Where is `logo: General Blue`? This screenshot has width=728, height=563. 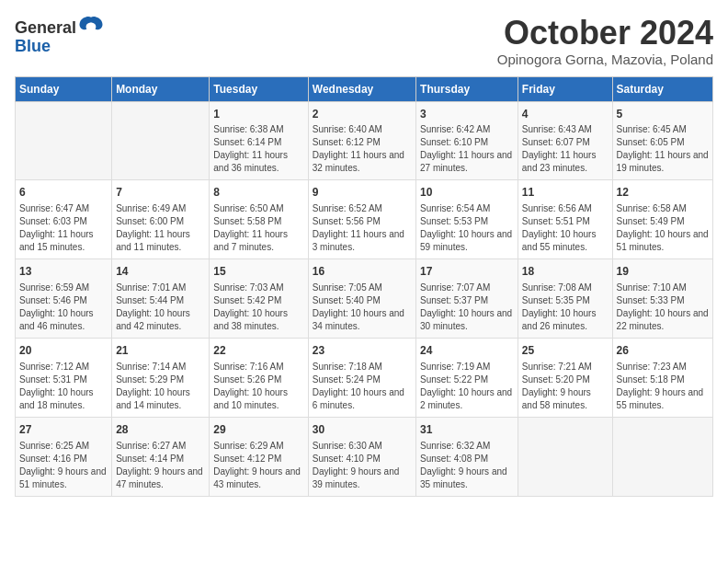 logo: General Blue is located at coordinates (59, 35).